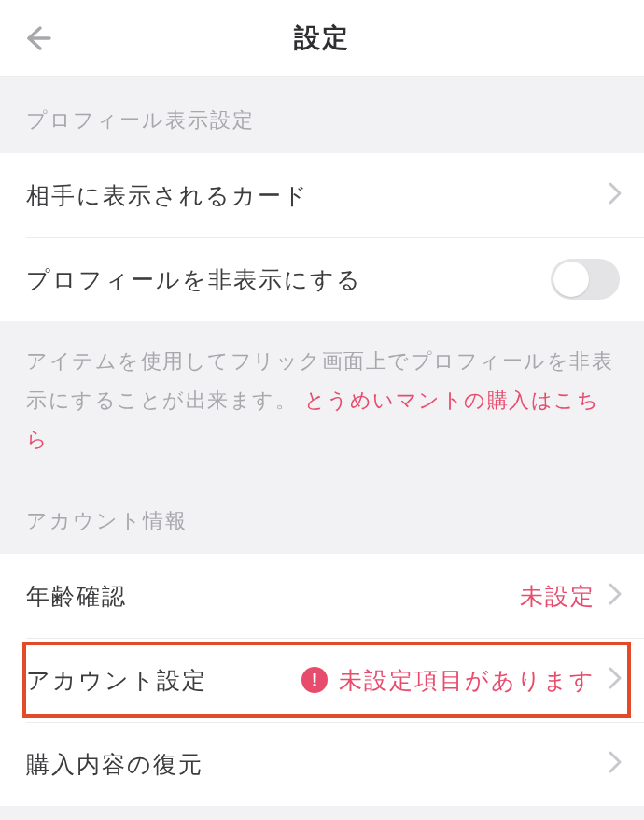  What do you see at coordinates (37, 38) in the screenshot?
I see `arrow-left-icon` at bounding box center [37, 38].